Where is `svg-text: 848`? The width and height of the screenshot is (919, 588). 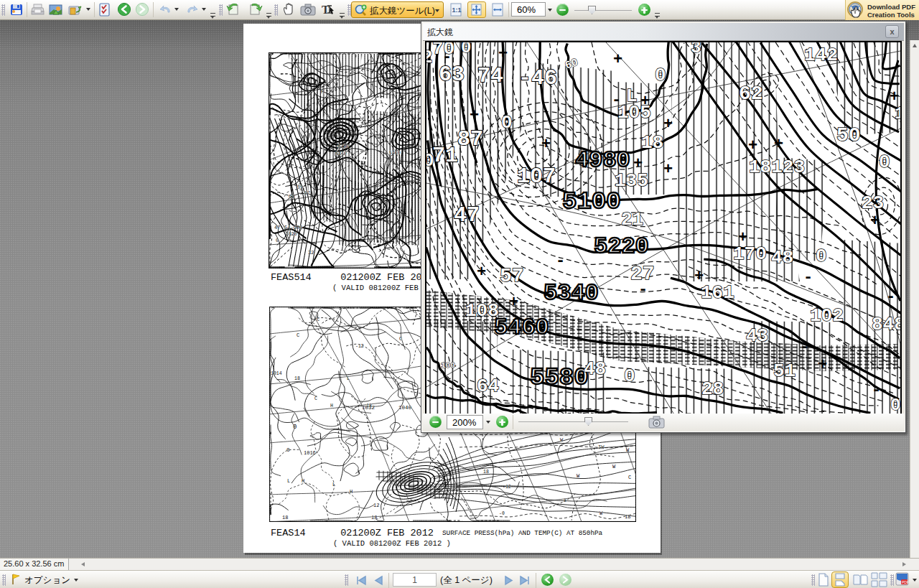
svg-text: 848 is located at coordinates (886, 325).